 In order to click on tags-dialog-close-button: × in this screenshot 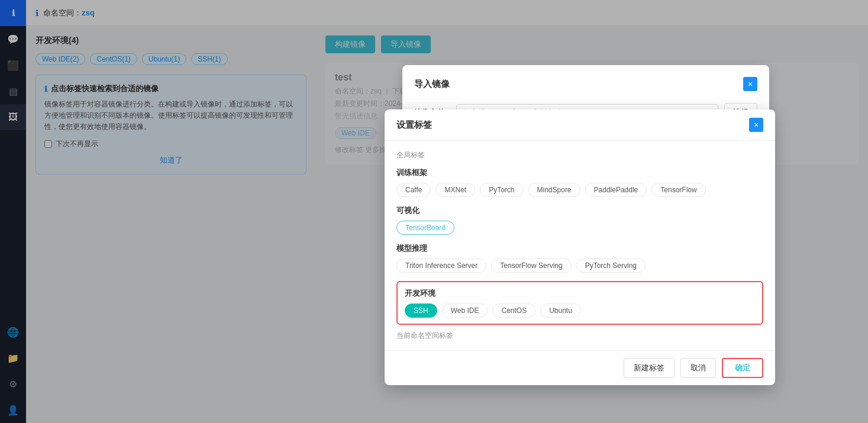, I will do `click(756, 125)`.